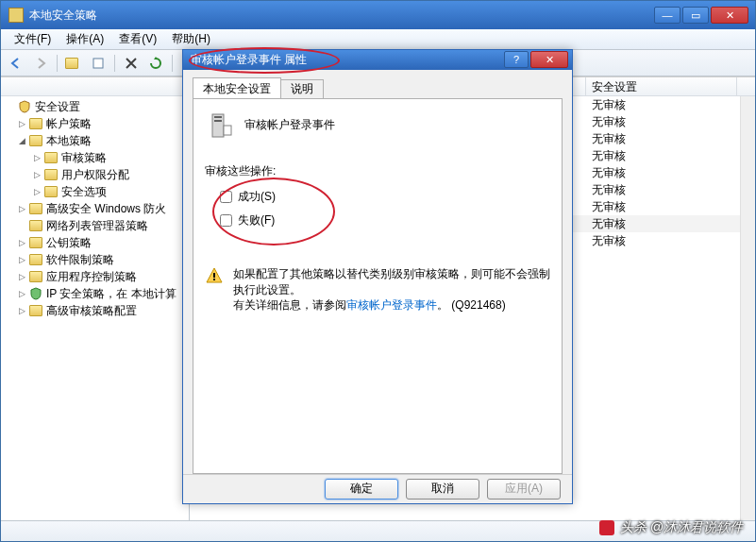 Image resolution: width=756 pixels, height=542 pixels. I want to click on tree-item: ▷软件限制策略, so click(94, 260).